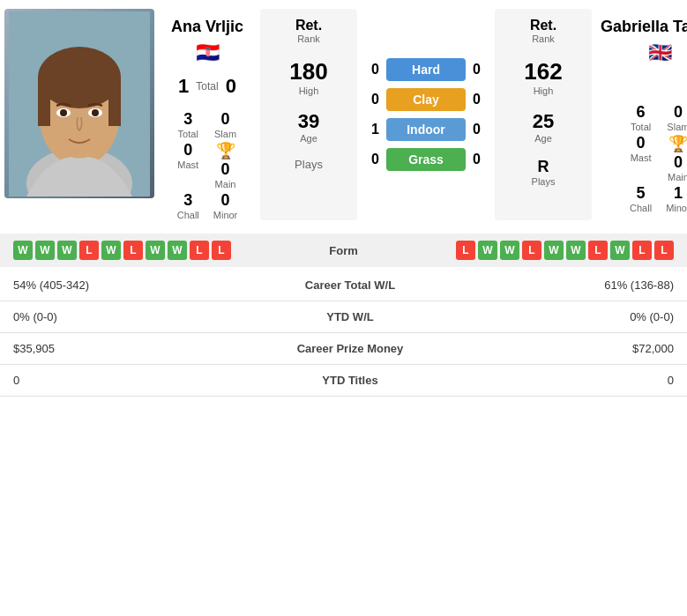 Image resolution: width=687 pixels, height=616 pixels. What do you see at coordinates (641, 143) in the screenshot?
I see `right-mast-value: 0` at bounding box center [641, 143].